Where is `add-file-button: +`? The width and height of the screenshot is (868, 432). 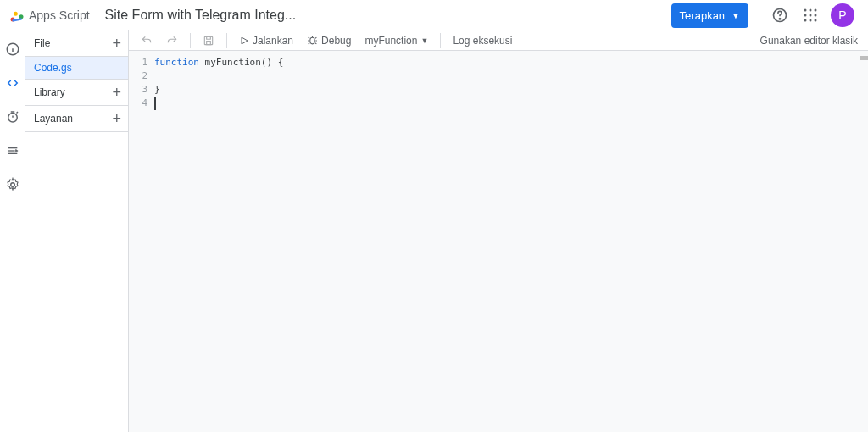
add-file-button: + is located at coordinates (117, 43).